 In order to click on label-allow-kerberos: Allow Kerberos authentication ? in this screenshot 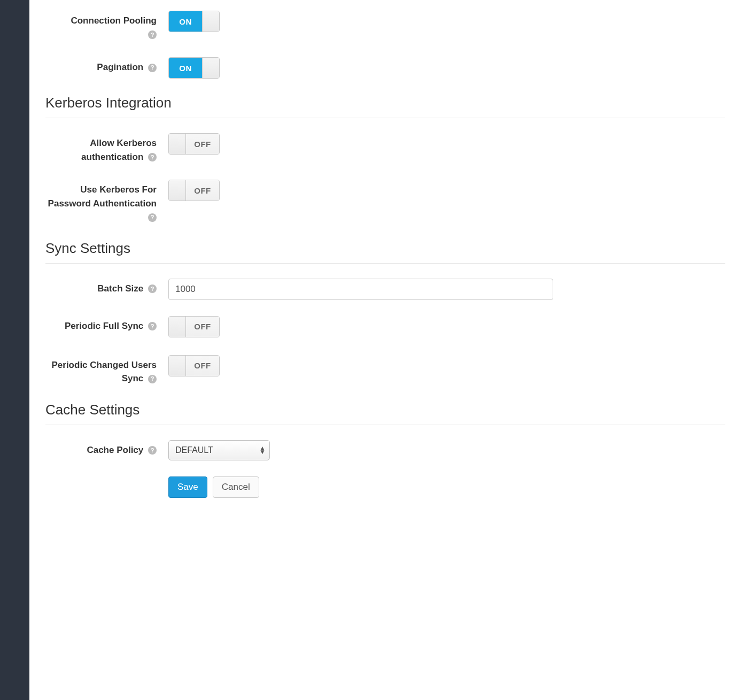, I will do `click(107, 149)`.